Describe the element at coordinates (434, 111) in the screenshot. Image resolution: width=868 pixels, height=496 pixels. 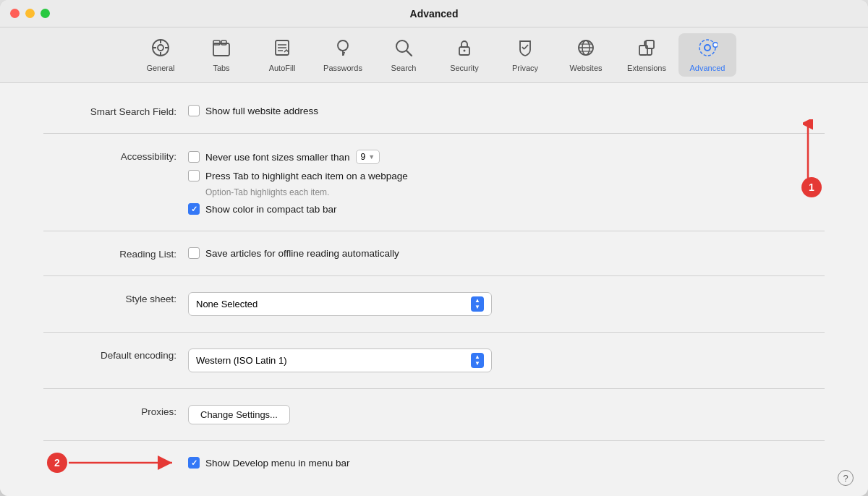
I see `smart-search-row: Smart Search Field: Show full website ad…` at that location.